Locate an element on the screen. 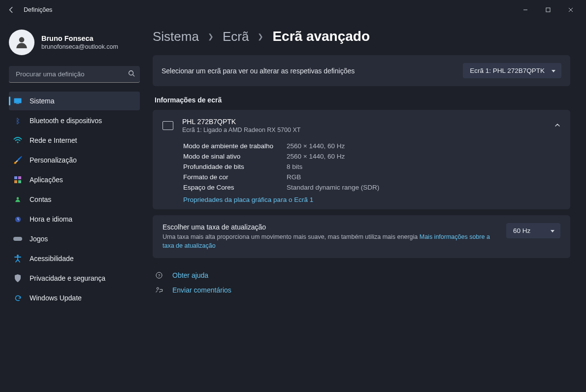 The image size is (586, 392). sidebar-item-rede-e-internet: Rede e Internet is located at coordinates (74, 140).